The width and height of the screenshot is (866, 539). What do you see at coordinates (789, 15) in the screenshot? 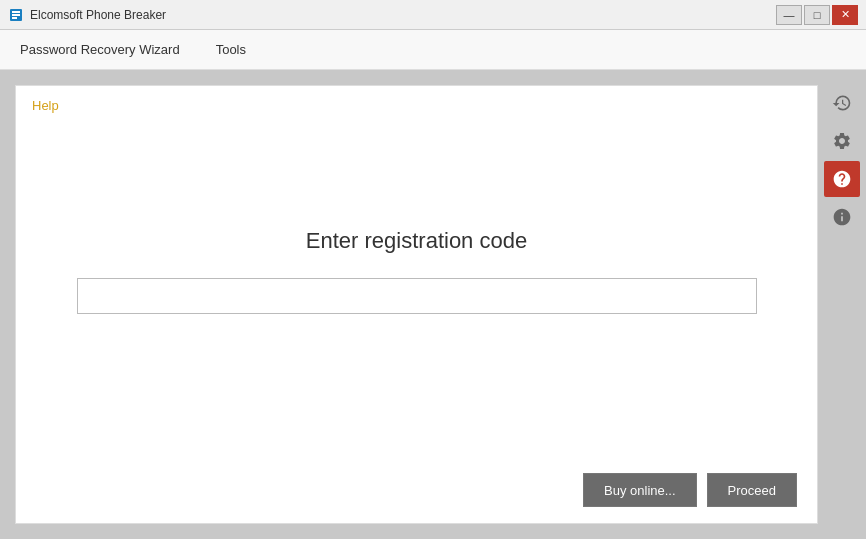
I see `minimize-button: —` at bounding box center [789, 15].